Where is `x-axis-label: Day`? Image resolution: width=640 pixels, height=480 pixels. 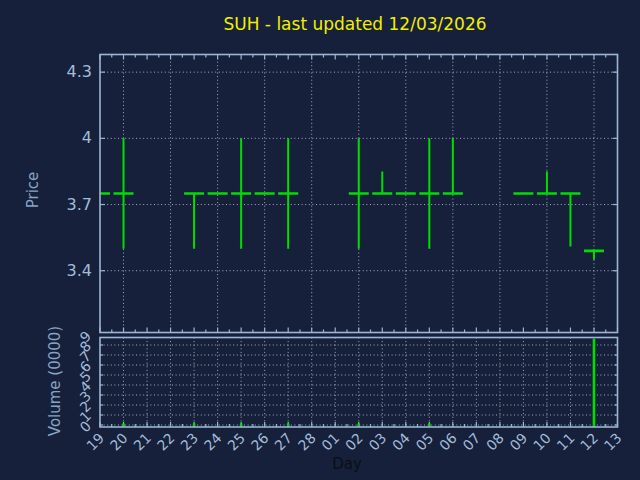 x-axis-label: Day is located at coordinates (347, 464).